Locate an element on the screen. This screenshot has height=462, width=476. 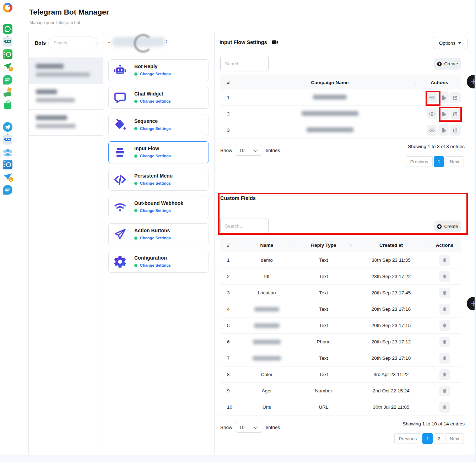
custom-fields-search-input is located at coordinates (244, 226).